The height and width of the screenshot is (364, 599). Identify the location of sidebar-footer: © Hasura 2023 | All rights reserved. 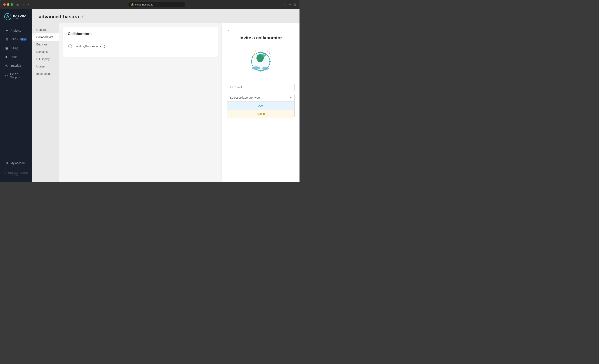
(16, 174).